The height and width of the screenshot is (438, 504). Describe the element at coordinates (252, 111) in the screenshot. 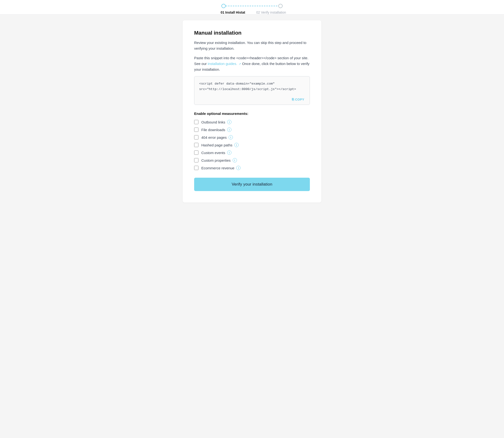

I see `main-content: Manual installation Review your existing…` at that location.